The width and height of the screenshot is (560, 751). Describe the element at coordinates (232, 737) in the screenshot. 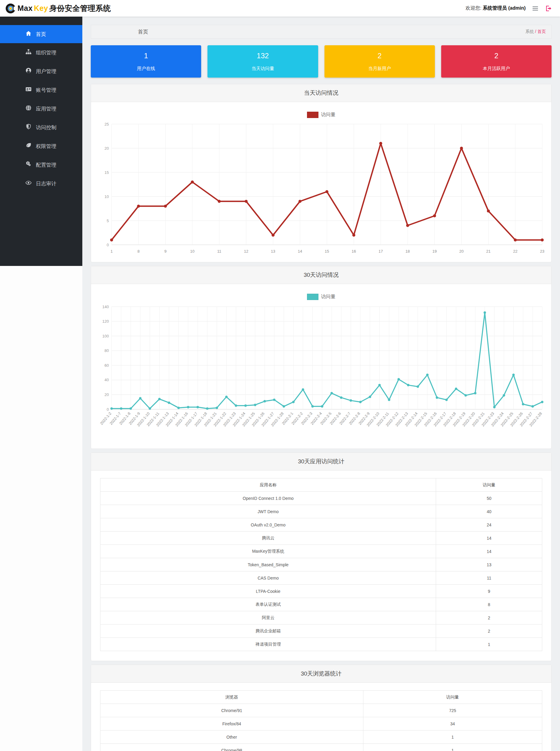

I see `cell-name: Other` at that location.